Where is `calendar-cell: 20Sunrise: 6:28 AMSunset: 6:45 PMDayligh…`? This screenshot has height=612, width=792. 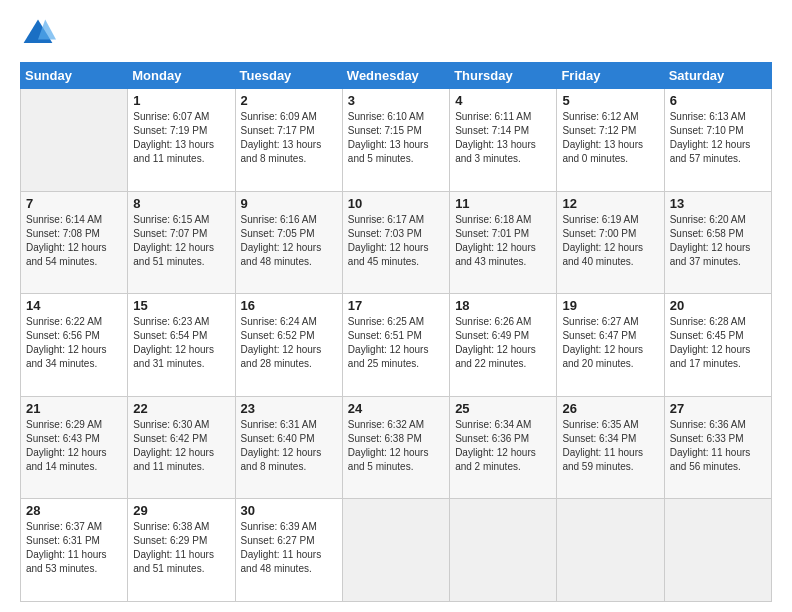 calendar-cell: 20Sunrise: 6:28 AMSunset: 6:45 PMDayligh… is located at coordinates (718, 346).